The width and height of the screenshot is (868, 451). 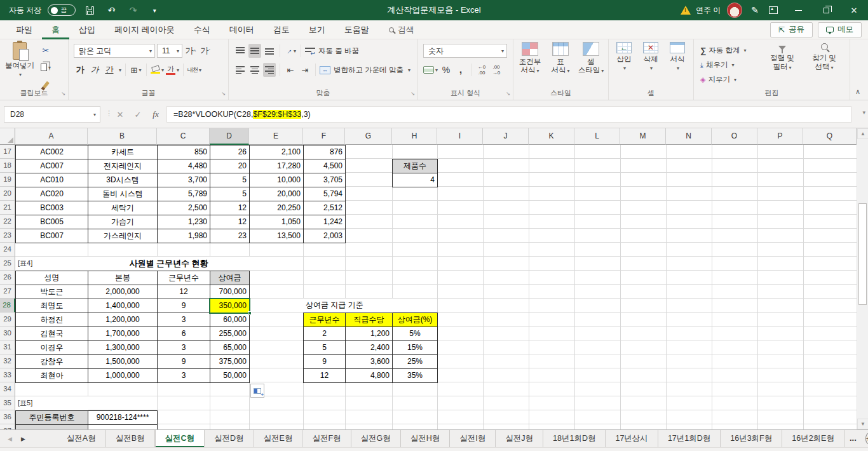 I want to click on autofill-options-button, so click(x=257, y=391).